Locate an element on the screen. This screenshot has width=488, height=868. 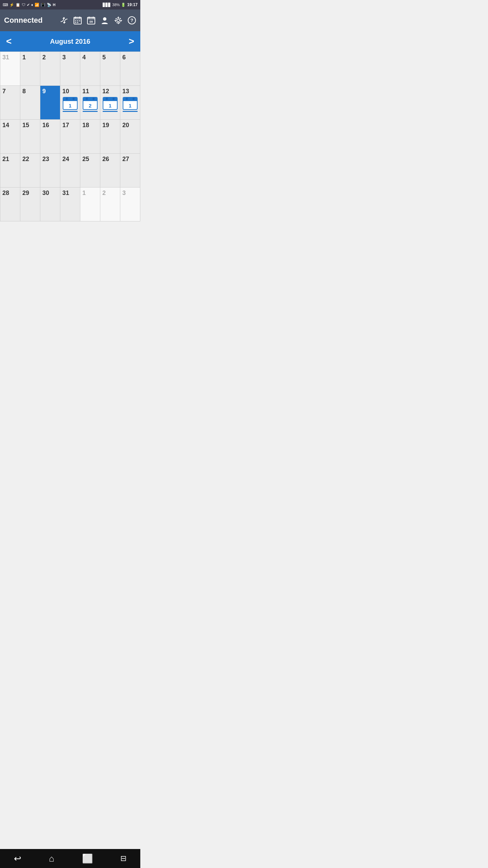
day-number: 8 is located at coordinates (24, 91).